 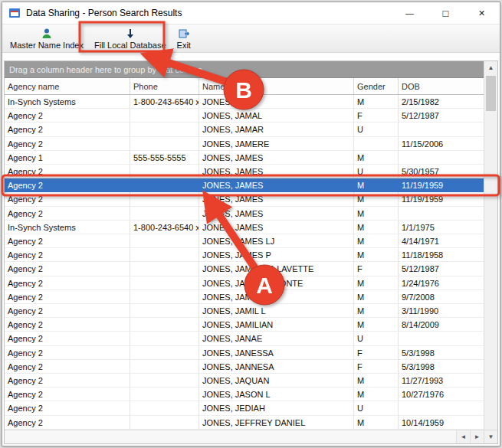 What do you see at coordinates (244, 325) in the screenshot?
I see `table-row: Agency 2JONES, JAMILIANM8/14/2009` at bounding box center [244, 325].